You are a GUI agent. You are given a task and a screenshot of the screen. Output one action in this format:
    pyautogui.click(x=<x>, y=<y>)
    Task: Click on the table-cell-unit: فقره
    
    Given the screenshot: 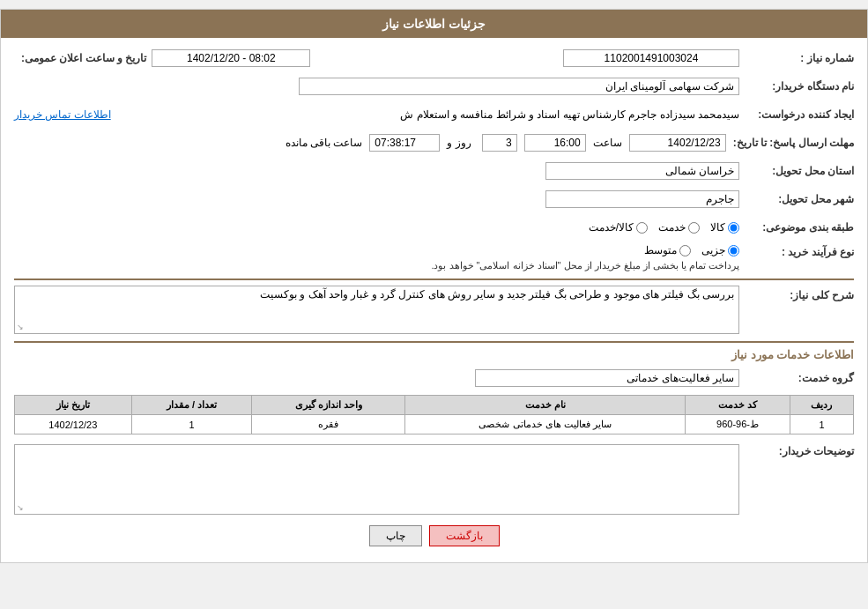 What is the action you would take?
    pyautogui.click(x=329, y=425)
    